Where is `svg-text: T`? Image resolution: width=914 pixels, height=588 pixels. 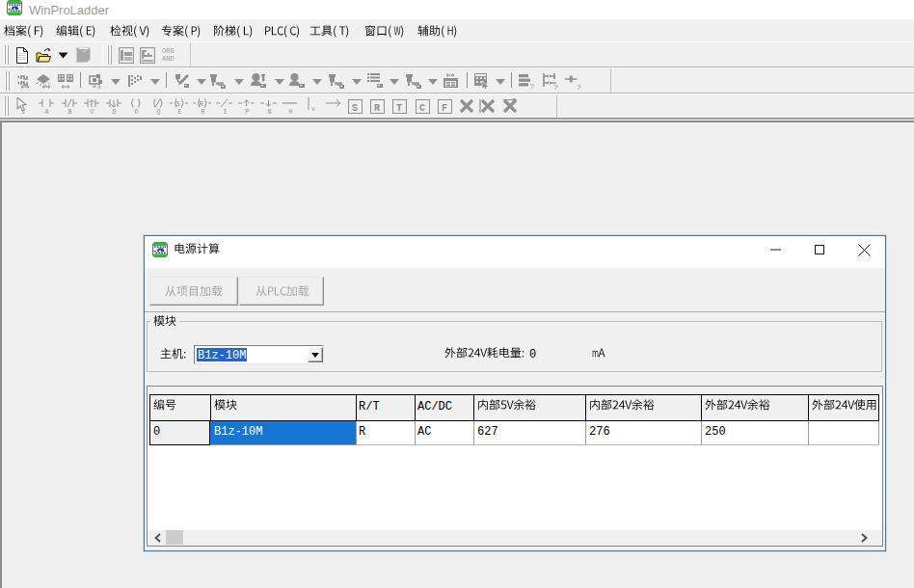
svg-text: T is located at coordinates (399, 108).